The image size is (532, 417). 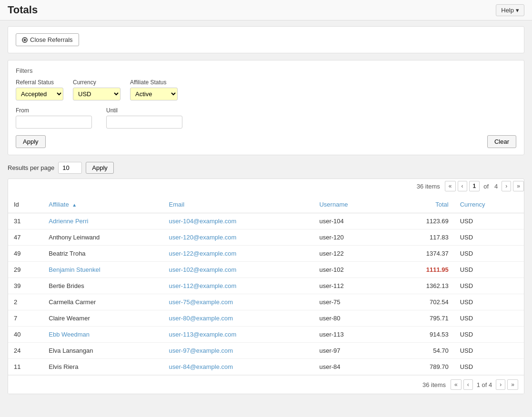 I want to click on col-header-id: Id, so click(x=26, y=205).